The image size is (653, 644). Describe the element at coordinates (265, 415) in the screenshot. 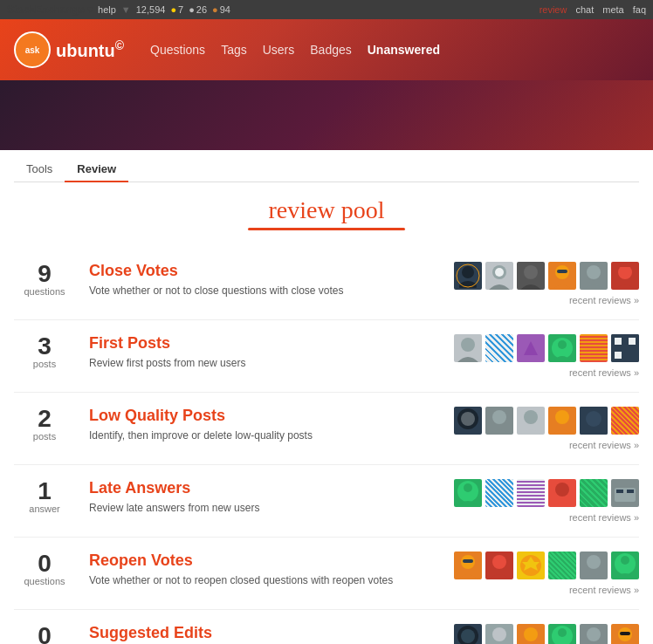

I see `low-quality-link: Low Quality Posts` at that location.